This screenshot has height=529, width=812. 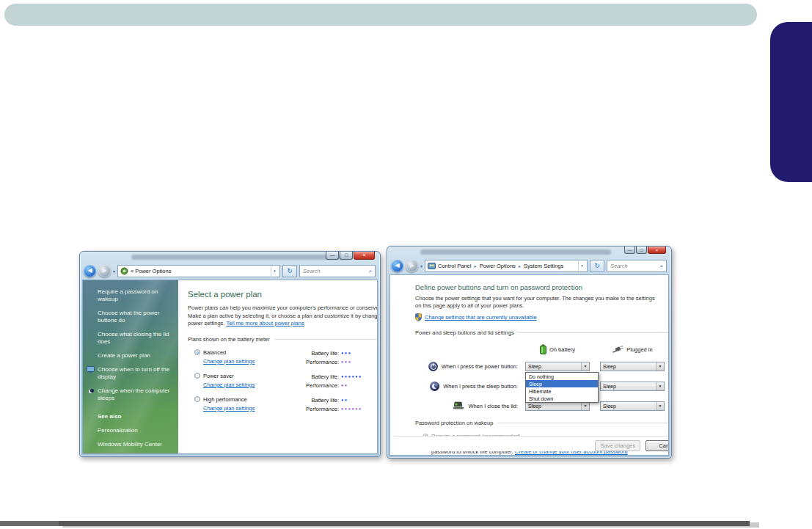 I want to click on breadcrumb-control-panel: Control Panel, so click(x=455, y=266).